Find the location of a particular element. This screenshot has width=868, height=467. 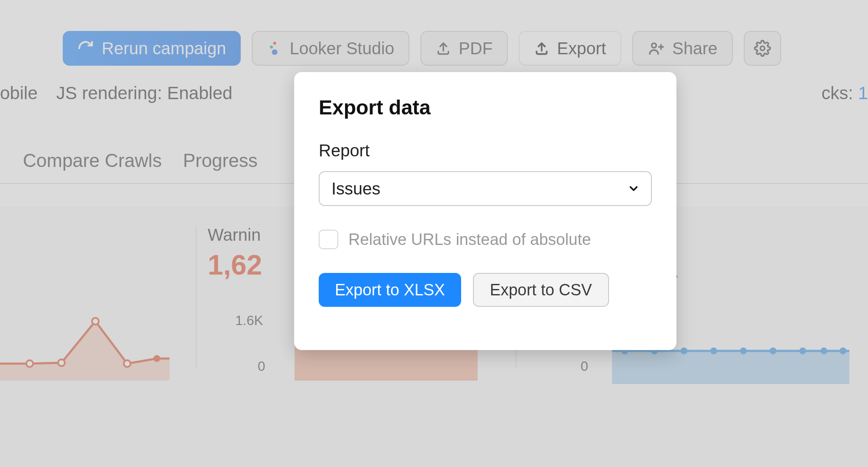

modal-actions: Export to XLSX Export to CSV is located at coordinates (485, 290).